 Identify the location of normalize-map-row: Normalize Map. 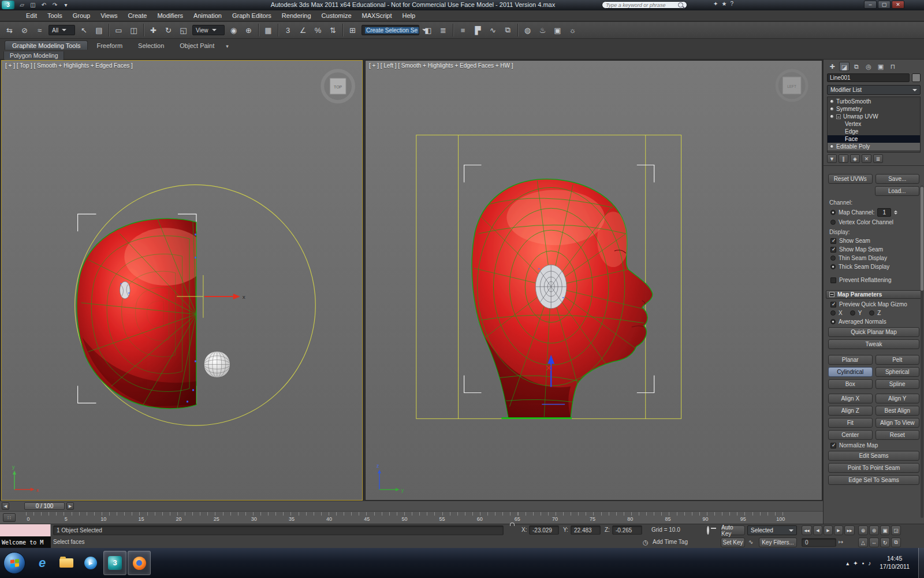
(874, 445).